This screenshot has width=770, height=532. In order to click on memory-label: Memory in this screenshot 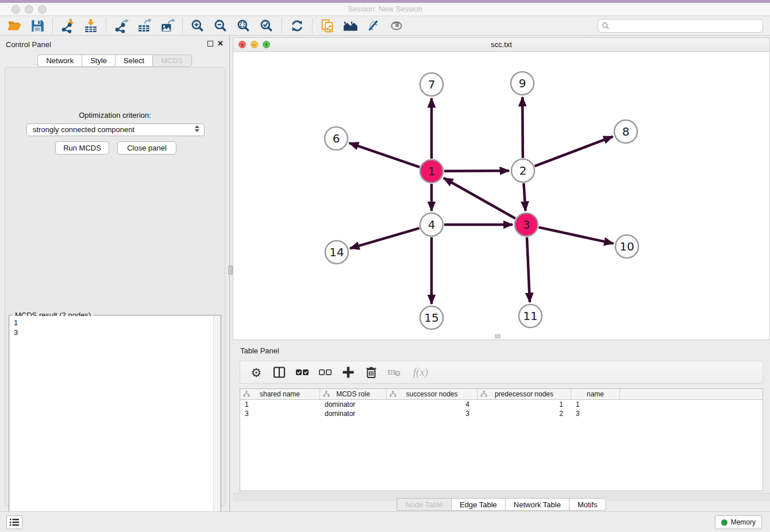, I will do `click(744, 522)`.